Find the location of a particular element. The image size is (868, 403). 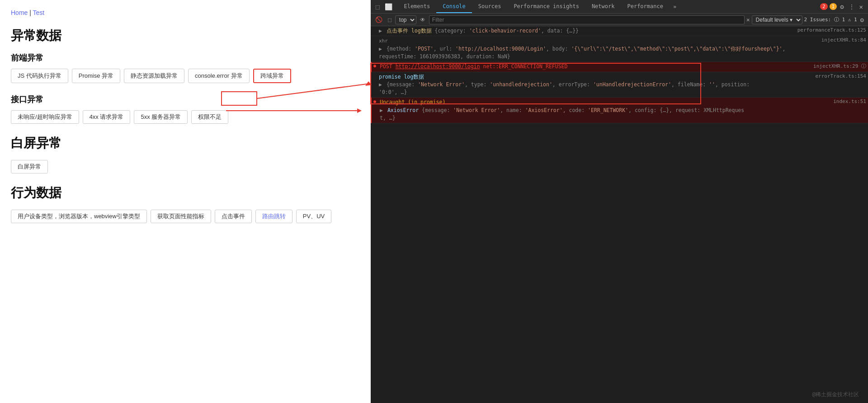

btn-console-error: console.error 异常 is located at coordinates (219, 76).